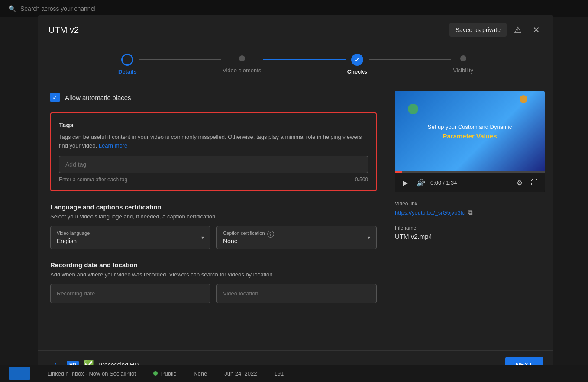 The image size is (588, 382). What do you see at coordinates (470, 232) in the screenshot?
I see `filename-section: Filename UTM v2.mp4` at bounding box center [470, 232].